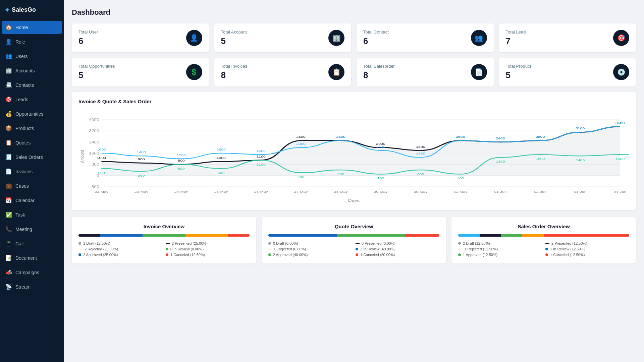 This screenshot has width=644, height=362. I want to click on svg-text: 29-May, so click(381, 192).